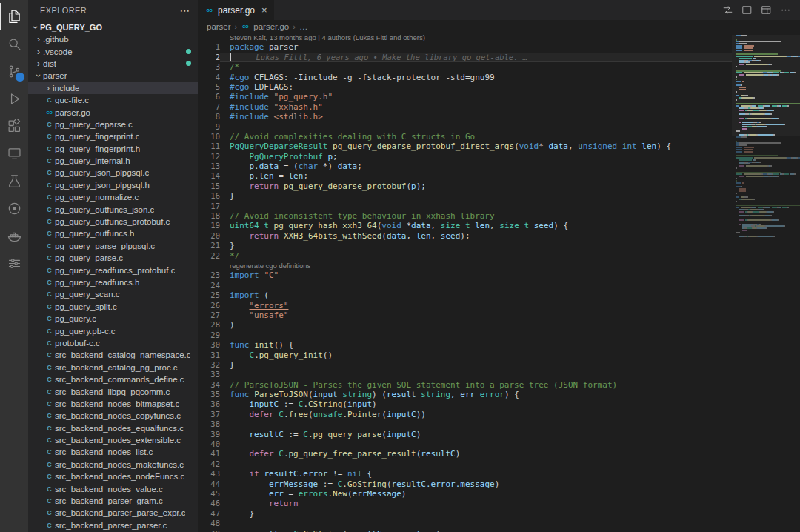  What do you see at coordinates (209, 157) in the screenshot?
I see `line-number: 12` at bounding box center [209, 157].